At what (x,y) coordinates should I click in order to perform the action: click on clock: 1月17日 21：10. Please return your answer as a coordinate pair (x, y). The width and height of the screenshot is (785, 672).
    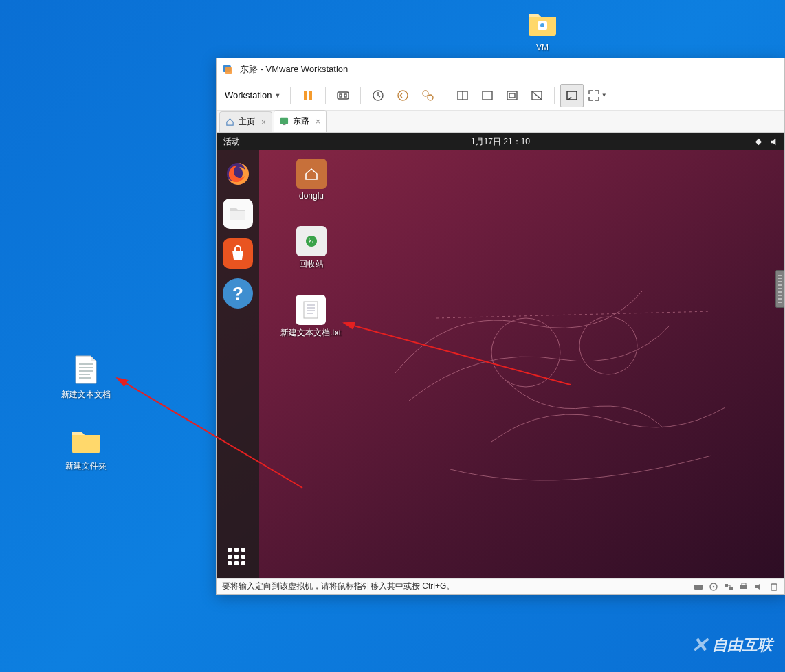
    Looking at the image, I should click on (500, 142).